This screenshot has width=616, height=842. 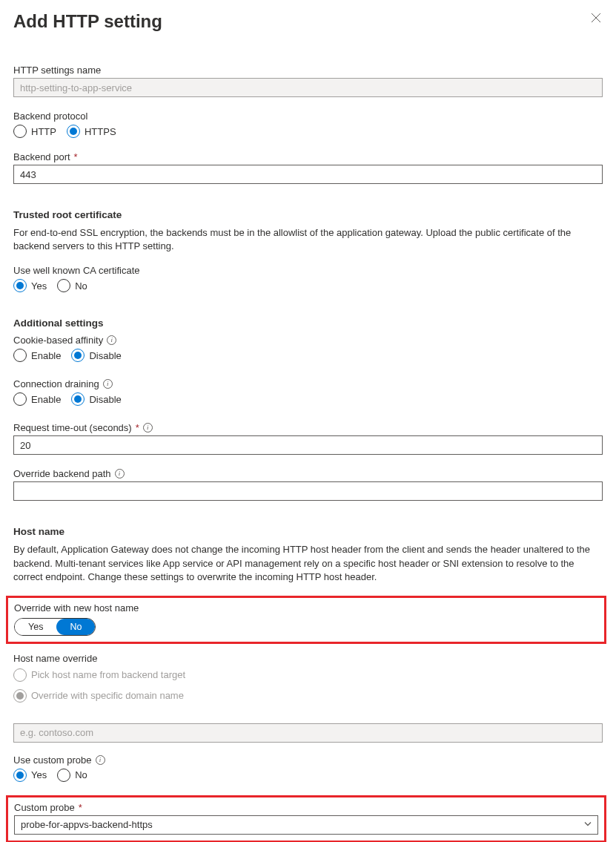 What do you see at coordinates (308, 157) in the screenshot?
I see `backend-port-label: Backend port*` at bounding box center [308, 157].